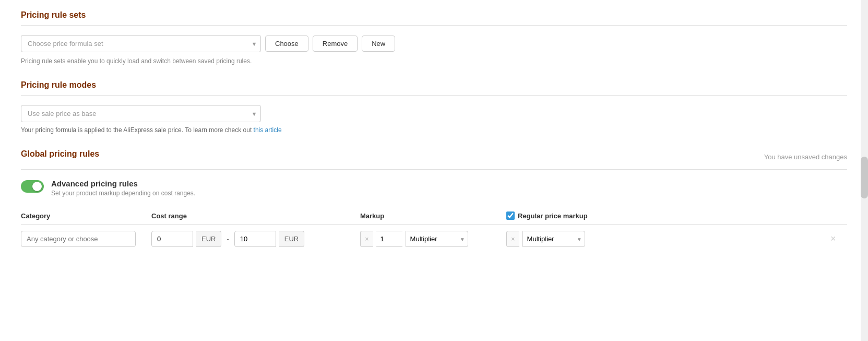  Describe the element at coordinates (434, 44) in the screenshot. I see `rule-sets-controls-row: Choose price formula set ▾ Choose Remove…` at that location.